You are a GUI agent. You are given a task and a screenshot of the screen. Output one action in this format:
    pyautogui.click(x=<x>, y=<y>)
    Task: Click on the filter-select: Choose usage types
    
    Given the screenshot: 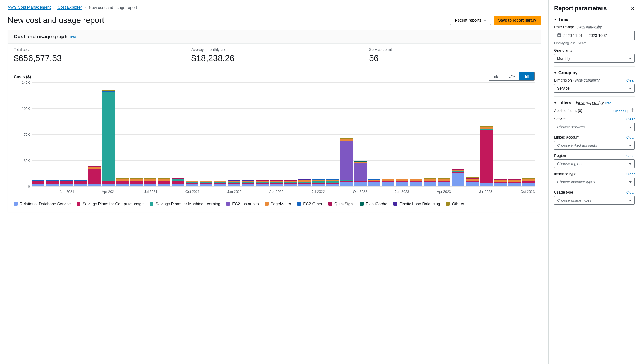 What is the action you would take?
    pyautogui.click(x=594, y=200)
    